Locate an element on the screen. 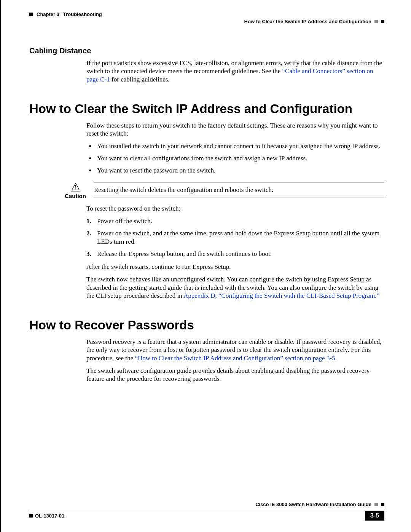 Image resolution: width=411 pixels, height=532 pixels. list-item: Power on the switch, and at the same tim… is located at coordinates (241, 238).